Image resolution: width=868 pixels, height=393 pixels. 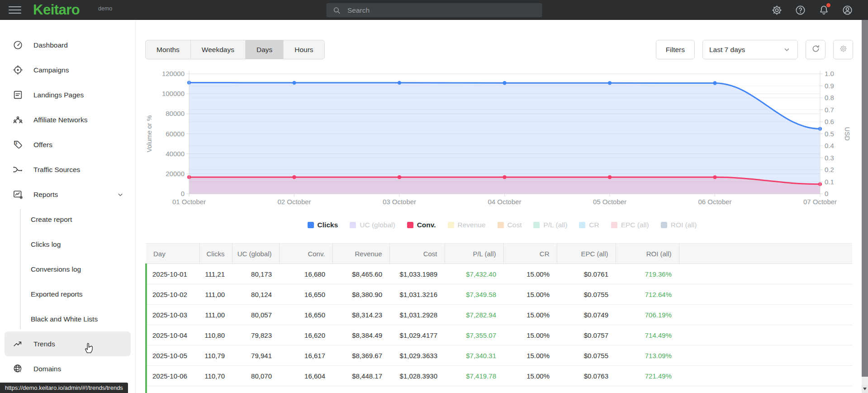 What do you see at coordinates (715, 202) in the screenshot?
I see `svg-text: 06 October` at bounding box center [715, 202].